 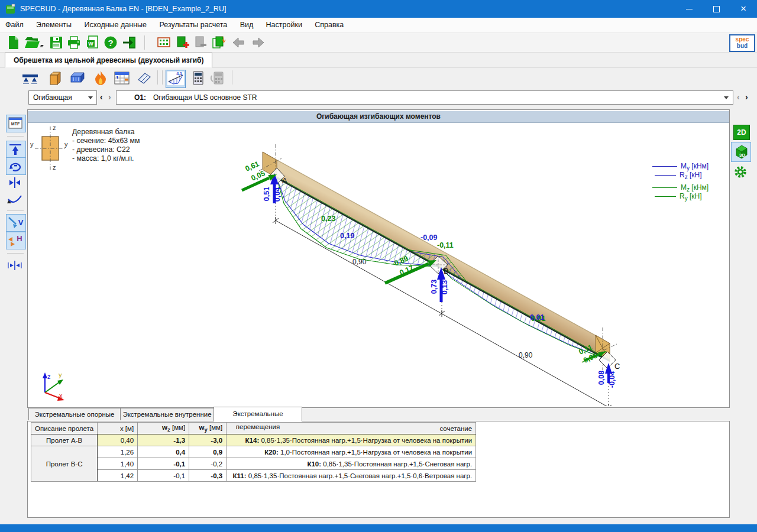 What do you see at coordinates (163, 464) in the screenshot?
I see `cell-wz: -0,1` at bounding box center [163, 464].